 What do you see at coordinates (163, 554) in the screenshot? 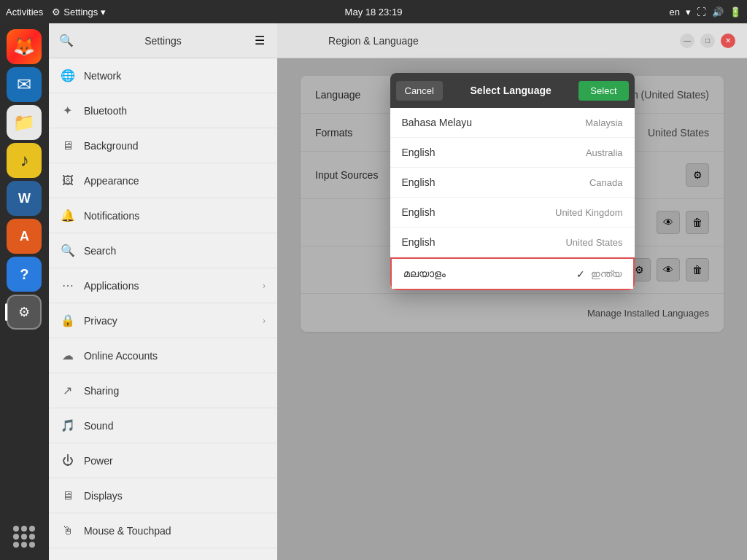
I see `sidebar-item-keyboard-shortcuts: ⌨ Keyboard Shortcuts` at bounding box center [163, 554].